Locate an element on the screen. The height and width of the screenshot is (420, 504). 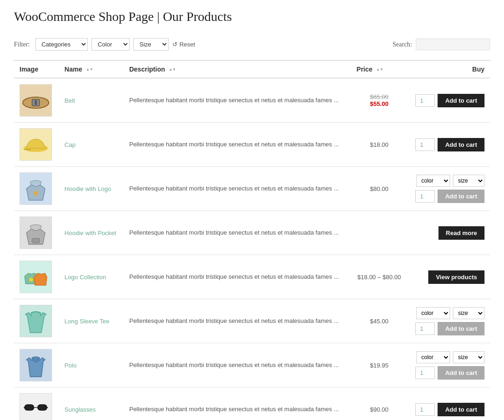
product-name-cell: Sunglasses is located at coordinates (91, 404).